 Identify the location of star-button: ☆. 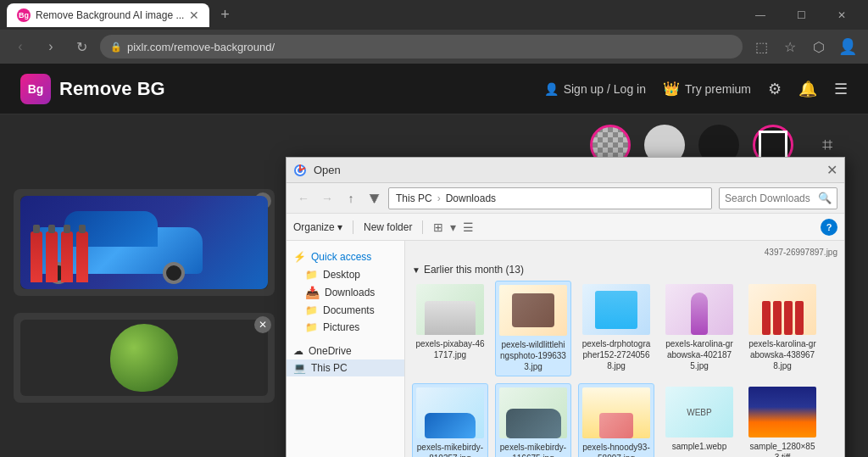
(790, 47).